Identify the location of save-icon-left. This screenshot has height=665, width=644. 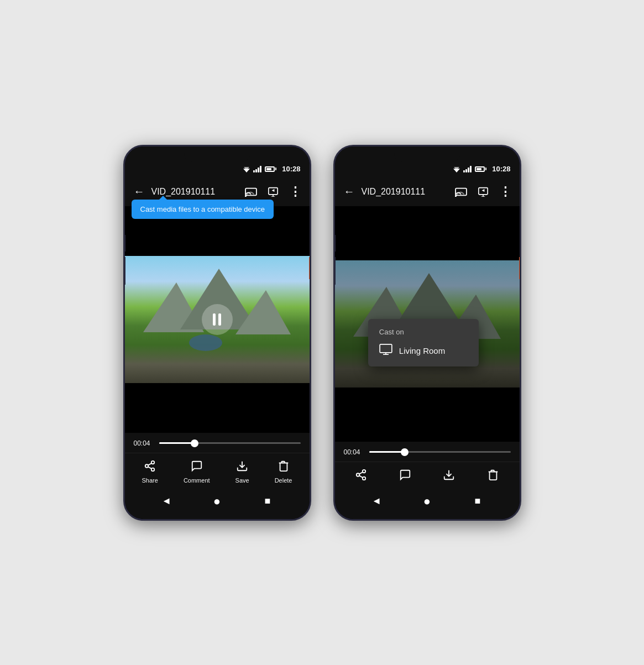
(242, 468).